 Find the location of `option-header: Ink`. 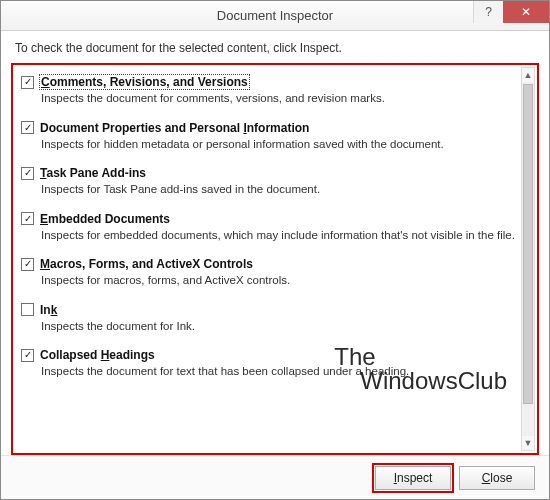

option-header: Ink is located at coordinates (268, 310).